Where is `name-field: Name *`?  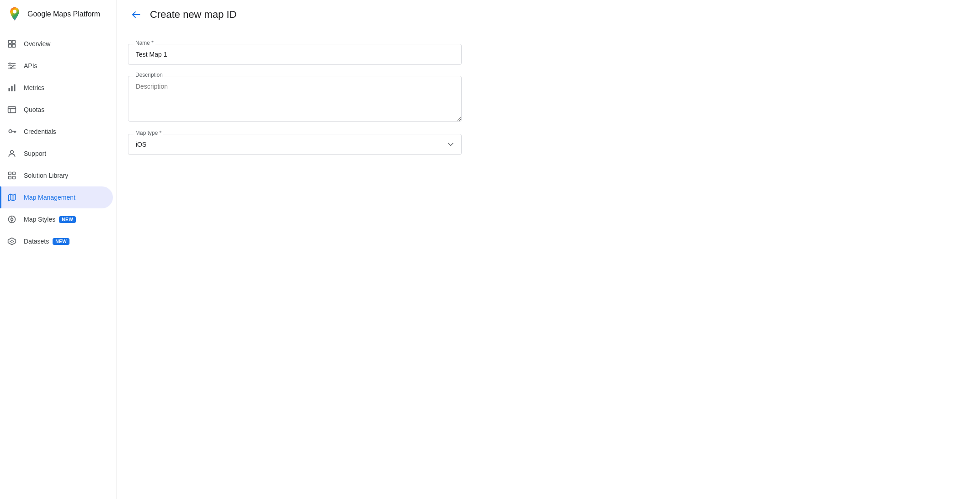 name-field: Name * is located at coordinates (300, 54).